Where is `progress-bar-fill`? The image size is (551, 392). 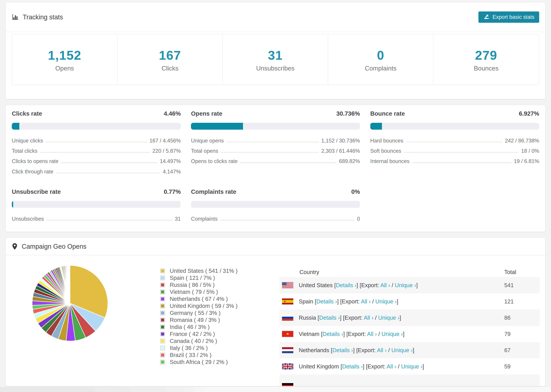
progress-bar-fill is located at coordinates (217, 126).